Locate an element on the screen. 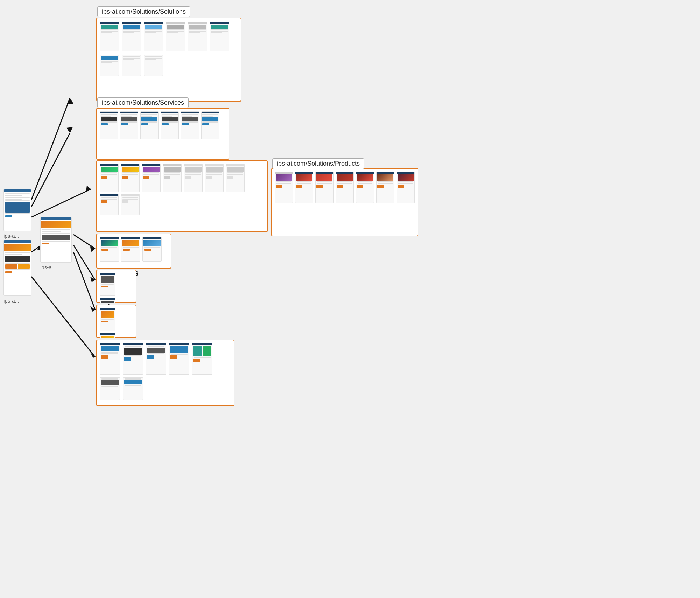 The image size is (700, 598). group-solutions is located at coordinates (169, 60).